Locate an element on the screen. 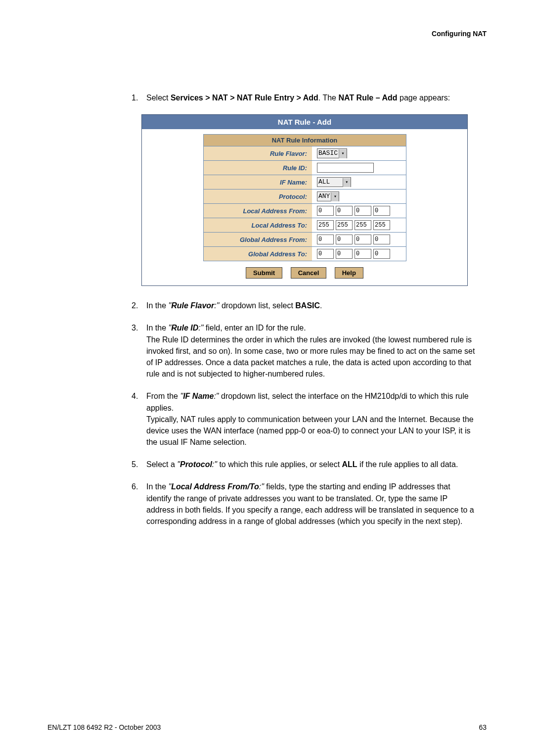 Image resolution: width=534 pixels, height=756 pixels. text: Select a is located at coordinates (162, 464).